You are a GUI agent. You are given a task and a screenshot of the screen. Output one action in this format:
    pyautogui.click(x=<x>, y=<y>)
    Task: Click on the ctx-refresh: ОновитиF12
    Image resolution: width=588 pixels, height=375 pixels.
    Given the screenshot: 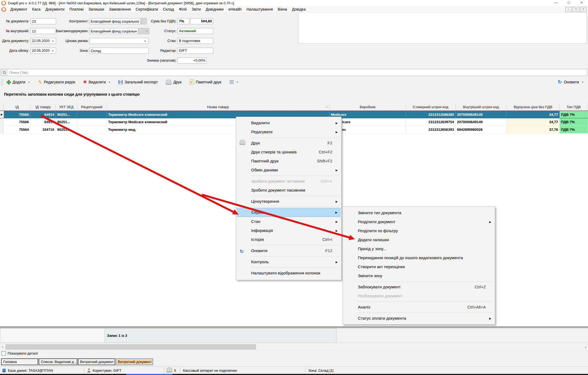 What is the action you would take?
    pyautogui.click(x=289, y=251)
    